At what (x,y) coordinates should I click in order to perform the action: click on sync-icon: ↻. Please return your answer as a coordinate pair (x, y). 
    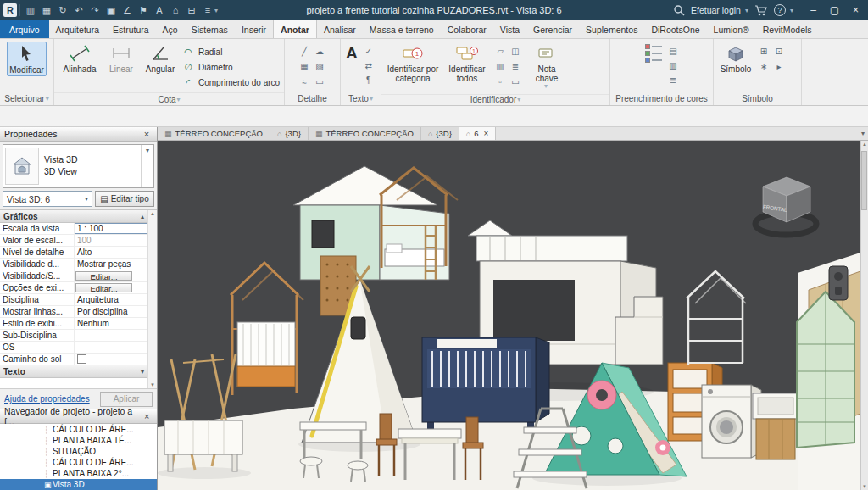
    Looking at the image, I should click on (63, 10).